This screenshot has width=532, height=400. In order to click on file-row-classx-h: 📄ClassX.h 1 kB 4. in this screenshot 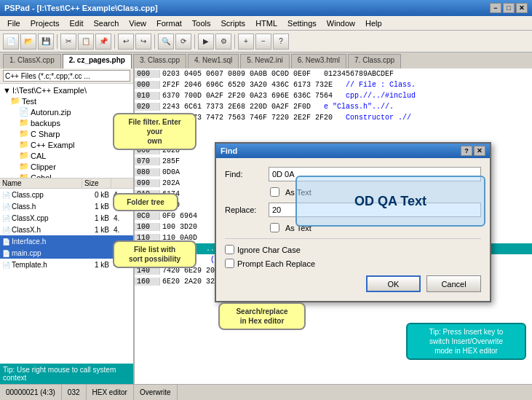, I will do `click(67, 230)`.